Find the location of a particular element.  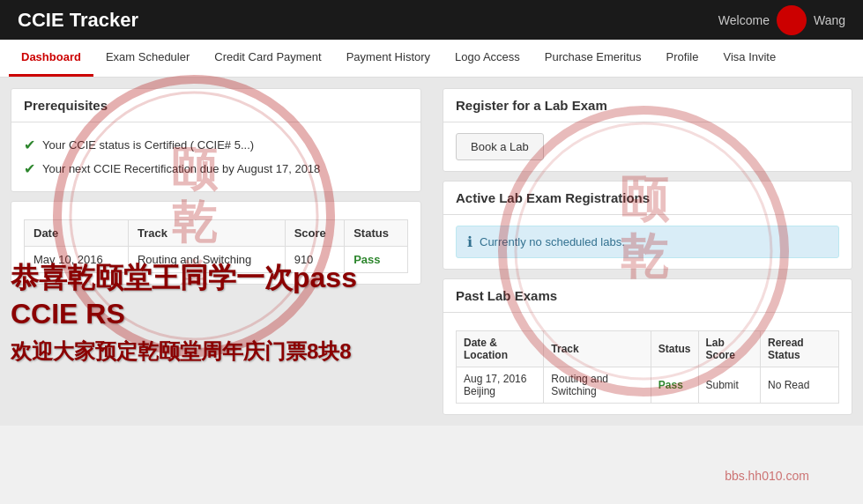

prereq-text-1: Your CCIE status is Certified ( CCIE# 5.… is located at coordinates (148, 145).